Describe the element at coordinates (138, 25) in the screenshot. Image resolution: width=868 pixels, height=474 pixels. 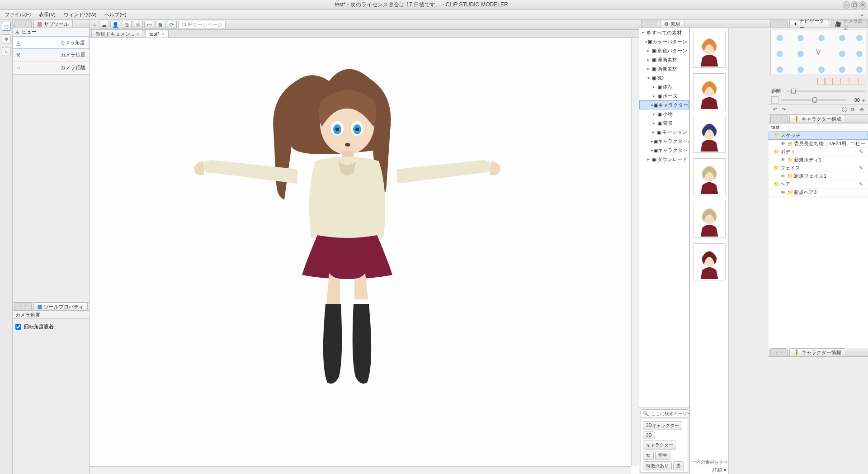
I see `paste-icon: ⎘` at that location.